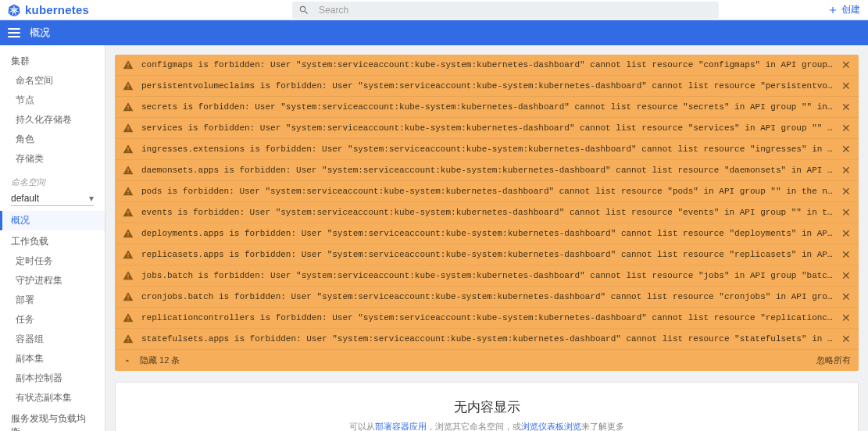 The width and height of the screenshot is (868, 431). I want to click on chevron-down-icon: ▾, so click(91, 198).